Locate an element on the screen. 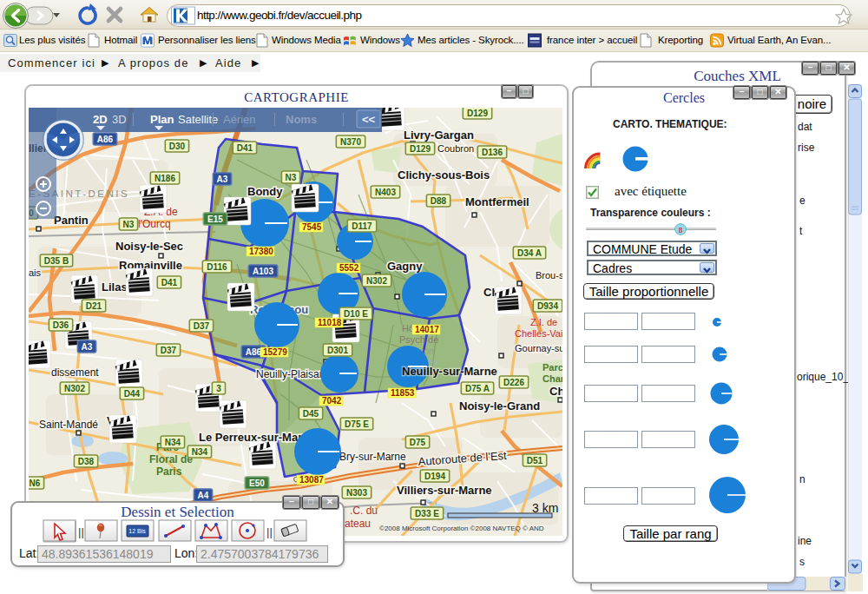 Image resolution: width=868 pixels, height=594 pixels. svg-text: D34 A is located at coordinates (529, 254).